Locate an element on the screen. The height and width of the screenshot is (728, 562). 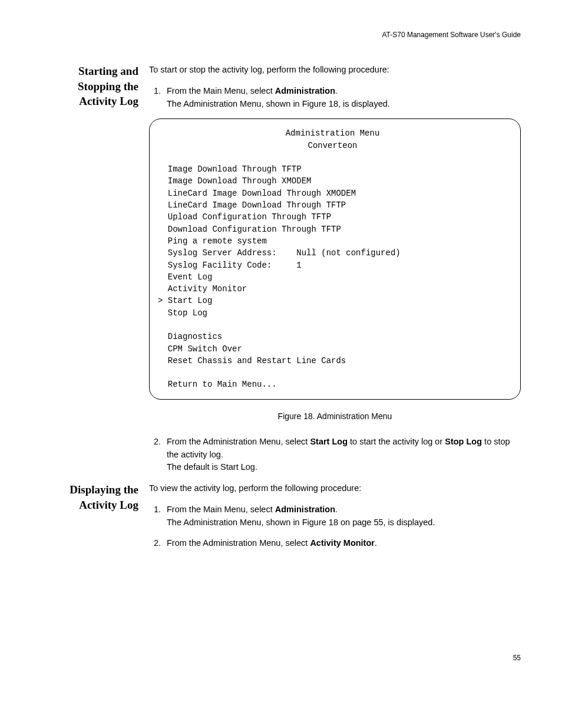
menu-item-12: Start Log is located at coordinates (190, 301).